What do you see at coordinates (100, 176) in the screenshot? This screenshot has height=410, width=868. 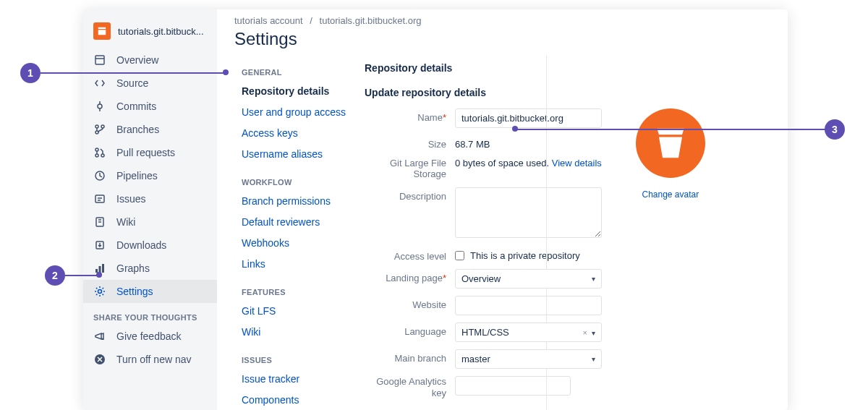 I see `pipelines-icon` at bounding box center [100, 176].